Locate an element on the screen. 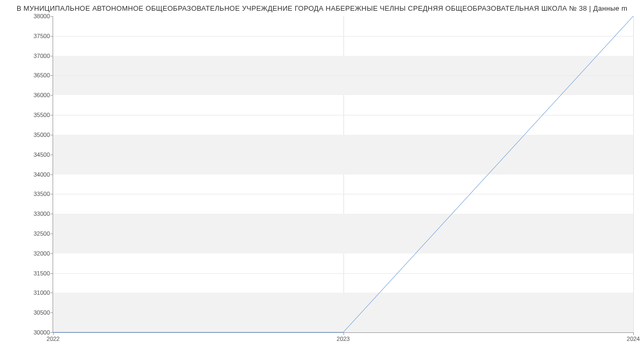  y-tick-label: 33500 is located at coordinates (42, 194).